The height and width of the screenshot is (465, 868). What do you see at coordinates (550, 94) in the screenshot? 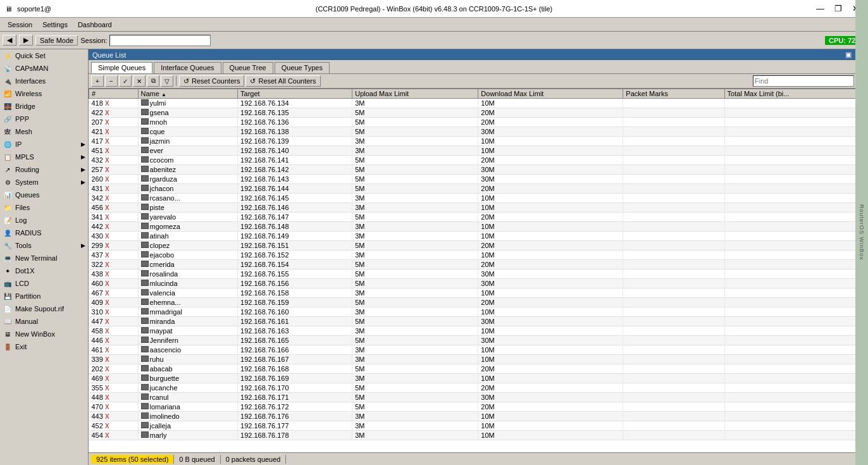
I see `col-download: Download Max Limit` at bounding box center [550, 94].